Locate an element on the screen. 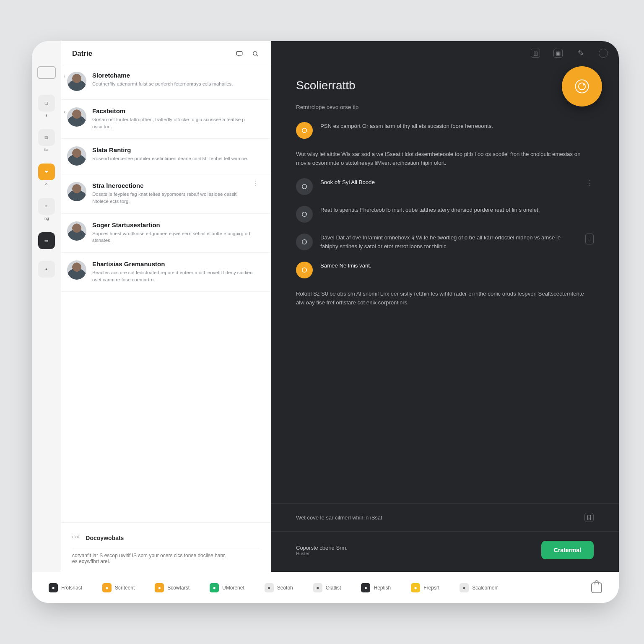 This screenshot has width=644, height=644. list-icon: ≡ is located at coordinates (47, 206).